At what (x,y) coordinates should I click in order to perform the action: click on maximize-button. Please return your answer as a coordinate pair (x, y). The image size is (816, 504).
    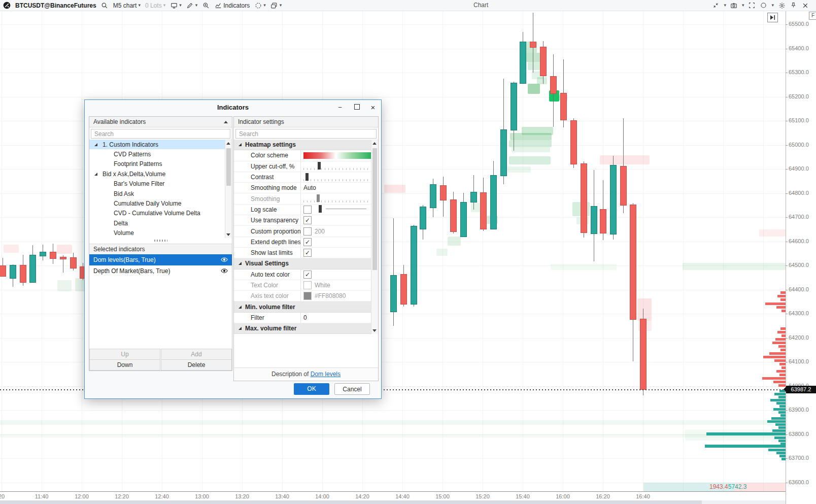
    Looking at the image, I should click on (357, 108).